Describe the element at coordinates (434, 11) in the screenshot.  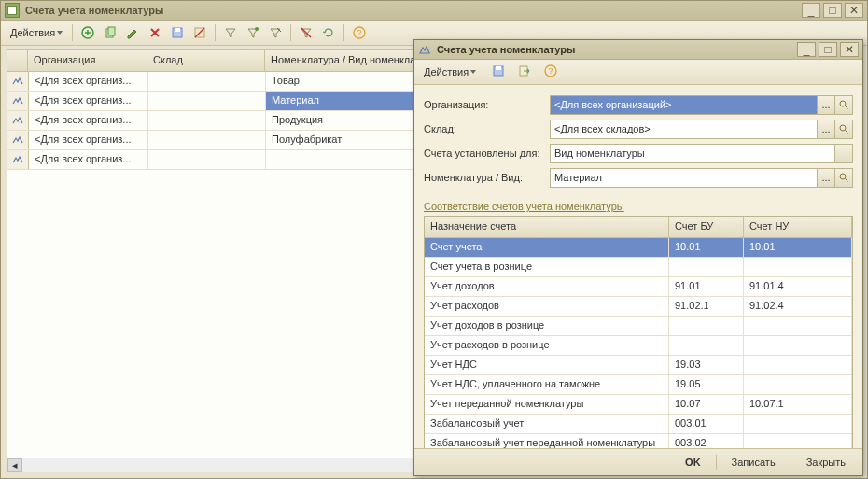
I see `main-title-bar: Счета учета номенклатуры _ □ ✕` at that location.